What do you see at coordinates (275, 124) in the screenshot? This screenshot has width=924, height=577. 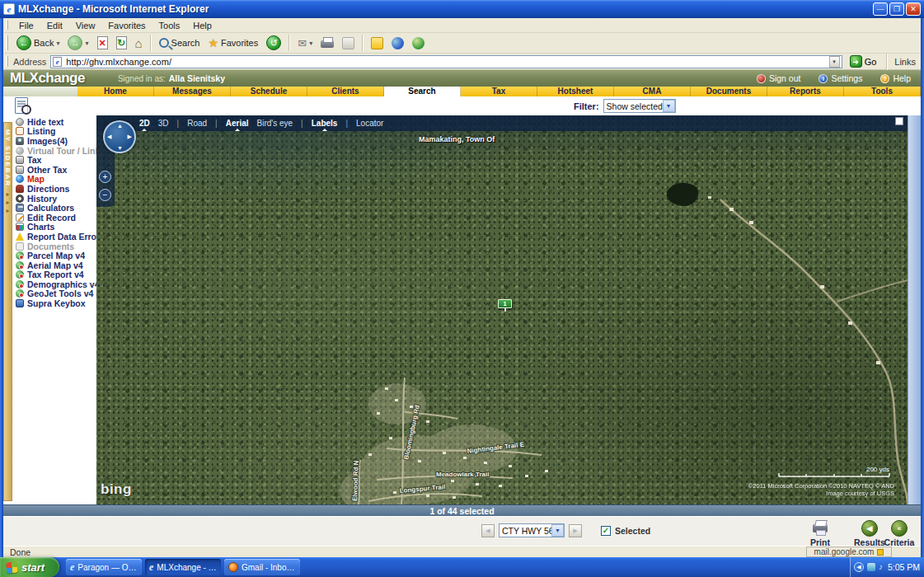 I see `map-view-birdseye: Bird's eye` at bounding box center [275, 124].